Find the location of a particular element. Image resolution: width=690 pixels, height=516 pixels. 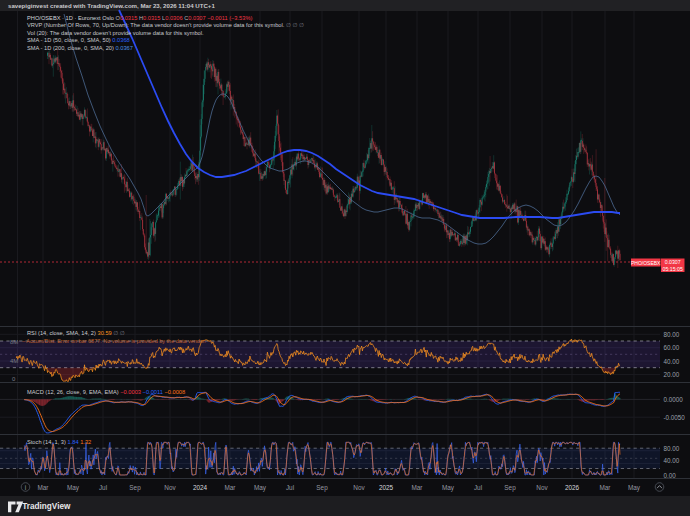

svg-text:savepiginvest created with Tra: savepiginvest created with TradingView.c… is located at coordinates (112, 6).